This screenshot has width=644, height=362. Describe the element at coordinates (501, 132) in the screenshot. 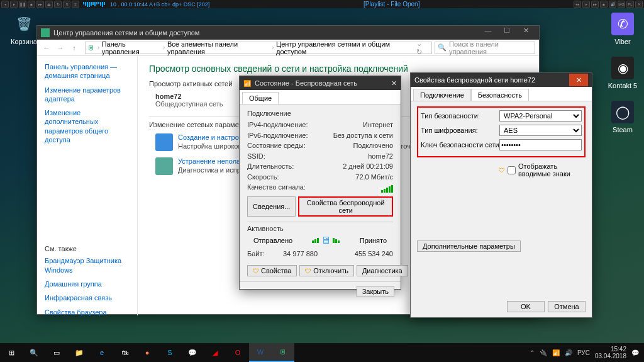

I see `security-highlight-box: Тип безопасности: WPA2-Personal Тип шифр…` at that location.